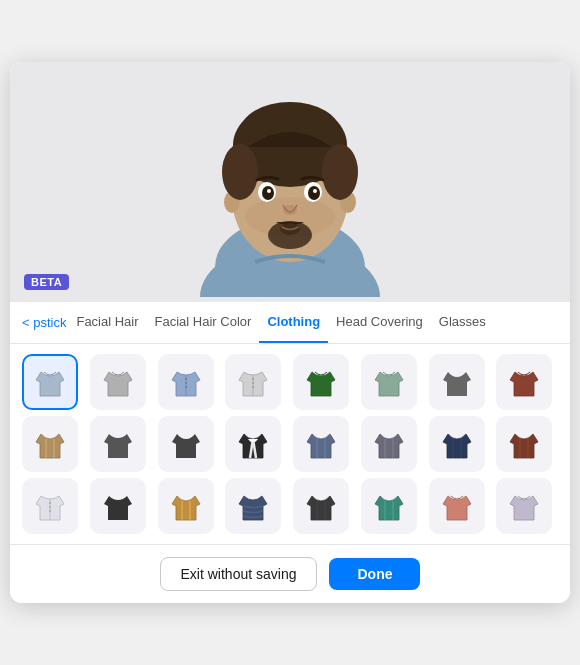  Describe the element at coordinates (46, 282) in the screenshot. I see `beta-badge: BETA` at that location.